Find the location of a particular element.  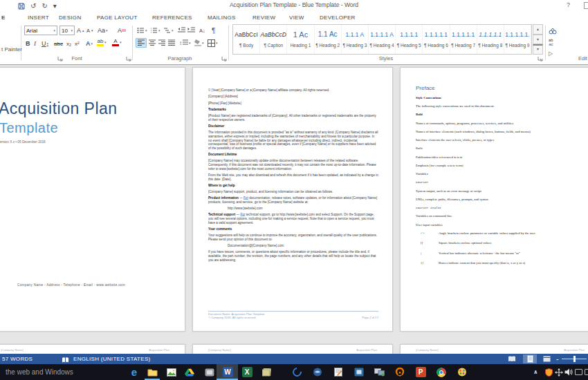

word-count: 57 WORDS is located at coordinates (17, 359).